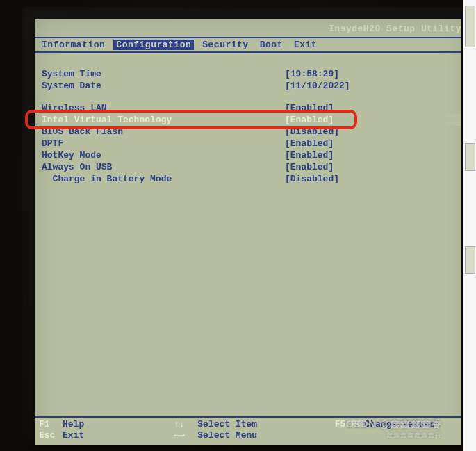  I want to click on select-menu-label: Select Menu, so click(227, 435).